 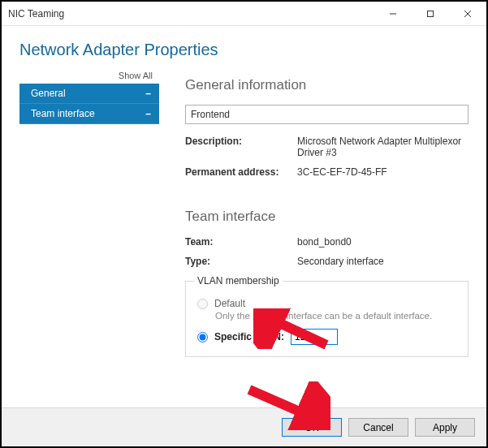 I want to click on vlan-specific-label: Specific VLAN:, so click(x=249, y=337).